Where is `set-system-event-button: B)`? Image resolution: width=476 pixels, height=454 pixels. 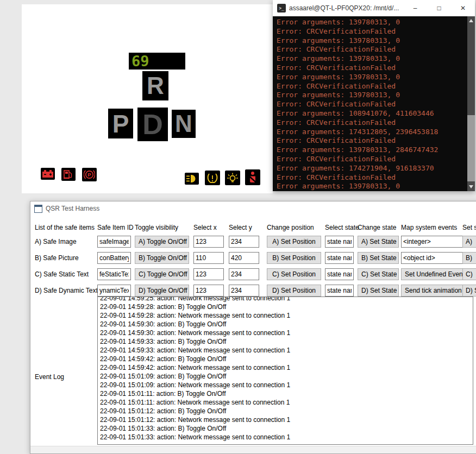
set-system-event-button: B) is located at coordinates (469, 258).